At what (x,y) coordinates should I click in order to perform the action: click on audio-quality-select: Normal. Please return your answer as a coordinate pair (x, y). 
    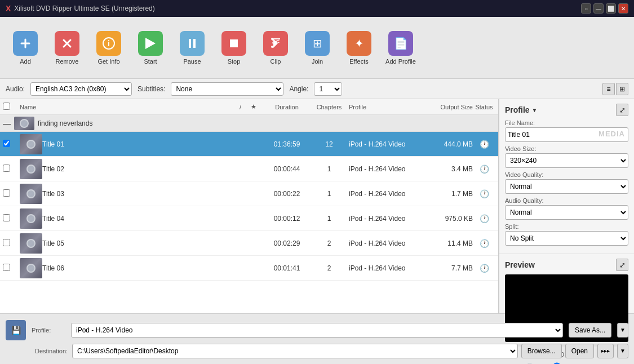
    Looking at the image, I should click on (567, 212).